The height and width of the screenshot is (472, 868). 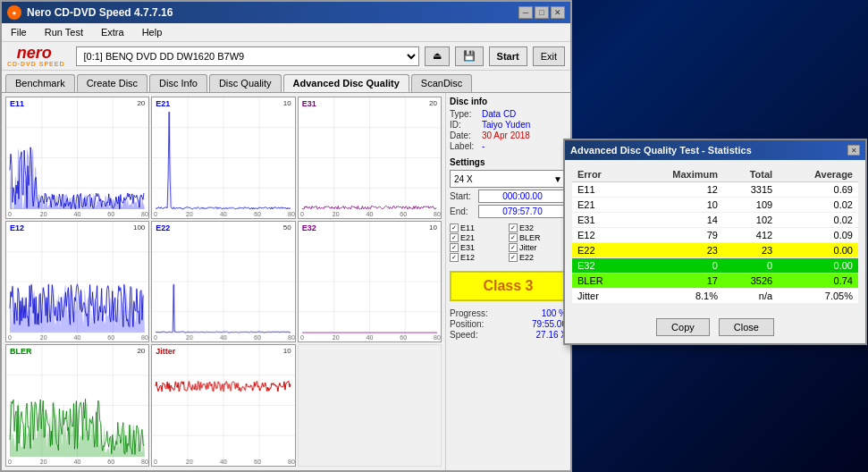 I want to click on stats-content: Error Maximum Total Average E11 12 3315 …, so click(x=715, y=236).